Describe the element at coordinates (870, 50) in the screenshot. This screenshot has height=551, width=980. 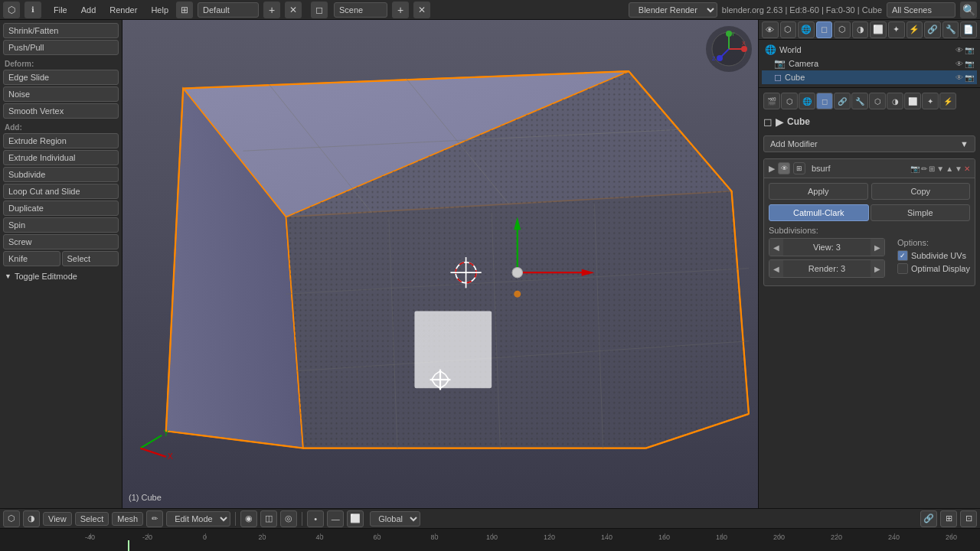
I see `outliner-item-world: 🌐 World 👁 📷` at that location.